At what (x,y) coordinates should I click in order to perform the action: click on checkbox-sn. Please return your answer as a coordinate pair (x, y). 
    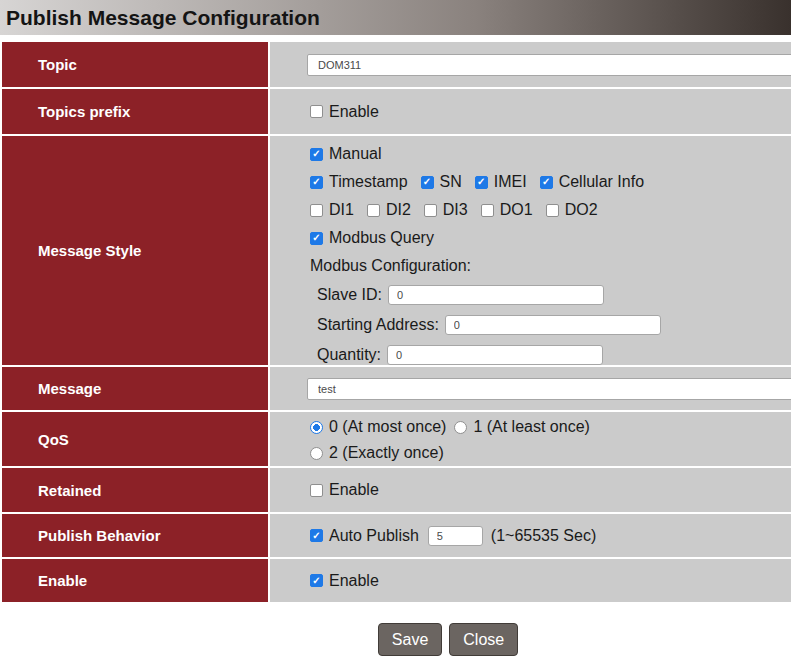
    Looking at the image, I should click on (428, 182).